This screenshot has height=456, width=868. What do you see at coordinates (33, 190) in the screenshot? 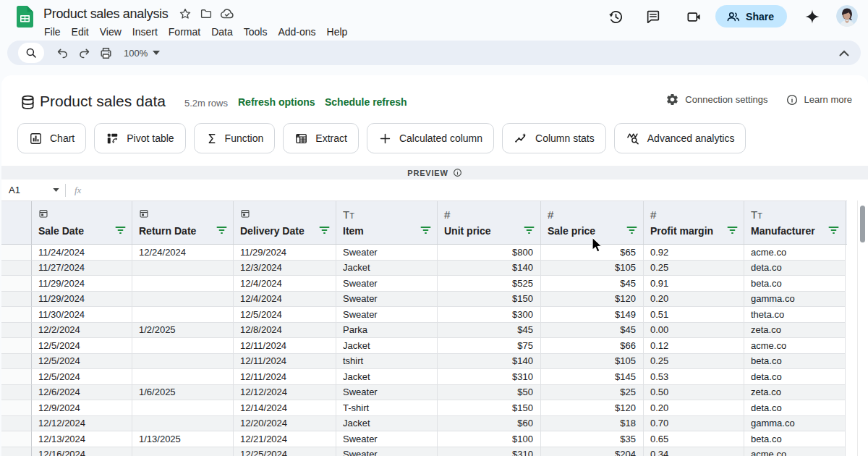
I see `name-box: A1` at bounding box center [33, 190].